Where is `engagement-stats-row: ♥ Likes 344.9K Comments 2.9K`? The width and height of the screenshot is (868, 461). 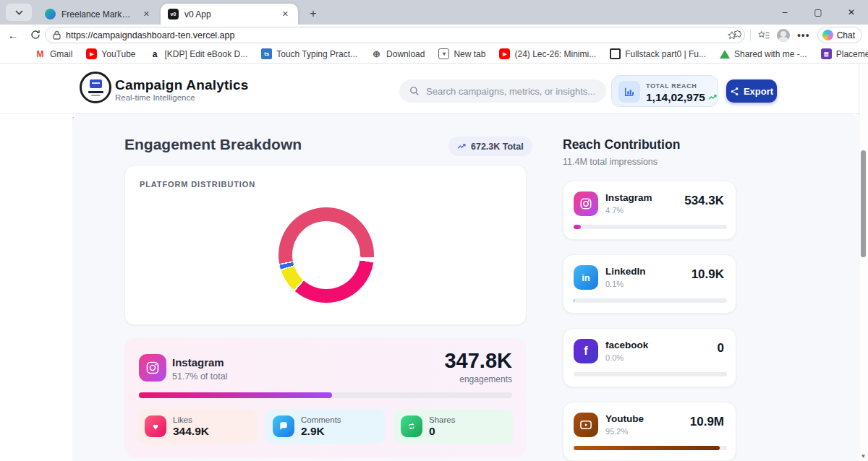 engagement-stats-row: ♥ Likes 344.9K Comments 2.9K is located at coordinates (326, 426).